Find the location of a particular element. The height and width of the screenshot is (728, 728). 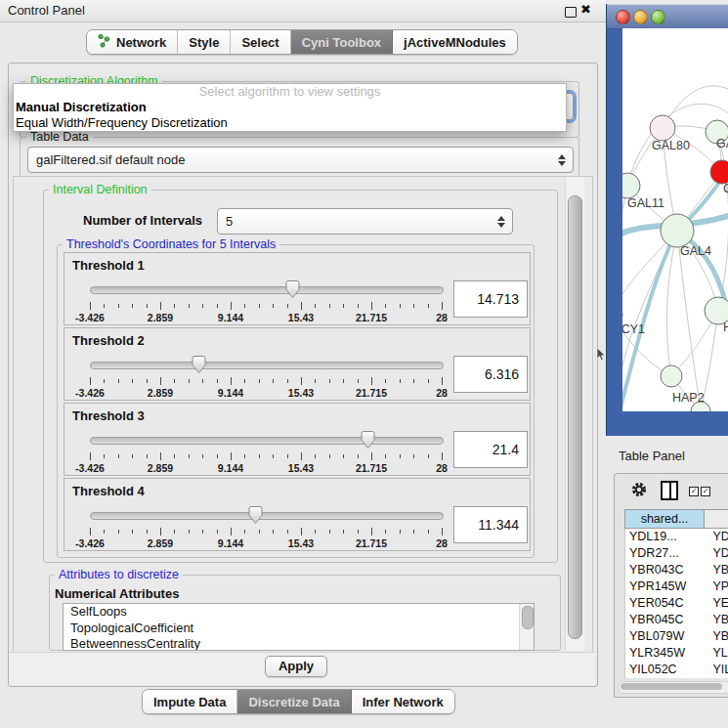

table-row: YBL079WYBL0 is located at coordinates (676, 637).